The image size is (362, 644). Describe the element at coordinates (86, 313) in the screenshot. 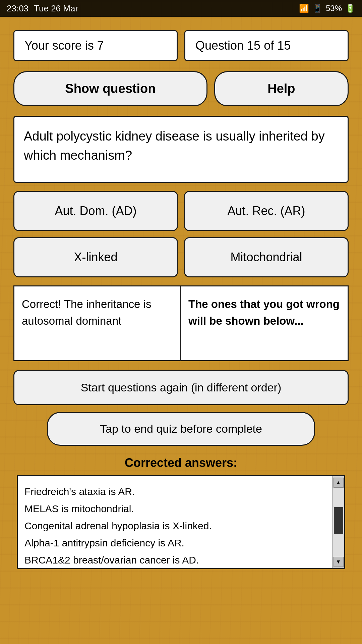

I see `result-correct-text: Correct! The inheritance is autosomal do…` at that location.